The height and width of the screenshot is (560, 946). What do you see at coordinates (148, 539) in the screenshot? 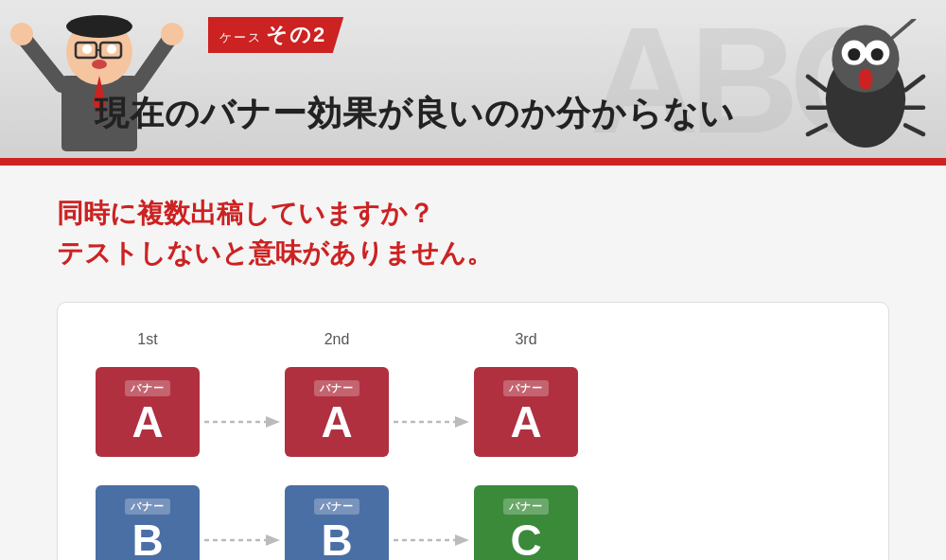
I see `banner-letter-1b: B` at bounding box center [148, 539].